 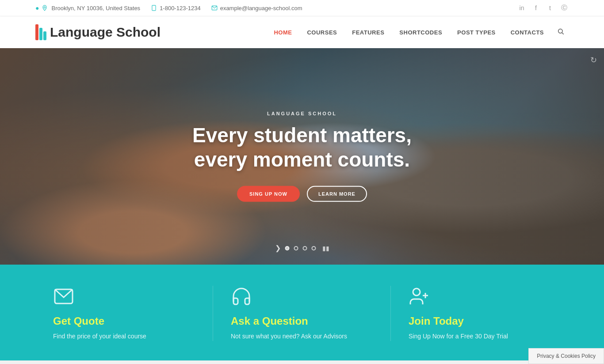 What do you see at coordinates (64, 296) in the screenshot?
I see `envelope-icon` at bounding box center [64, 296].